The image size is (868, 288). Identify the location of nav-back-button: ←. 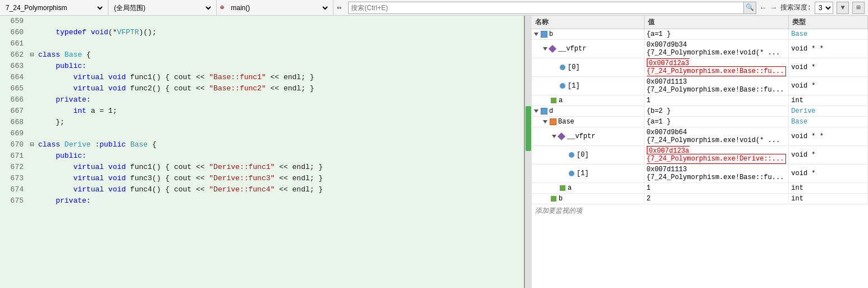
(763, 8).